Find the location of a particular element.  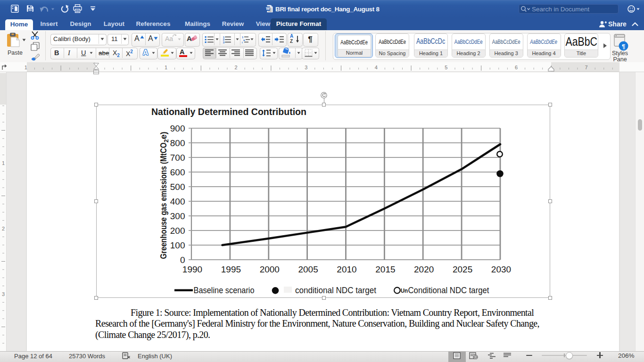

svg-text: a is located at coordinates (244, 40).